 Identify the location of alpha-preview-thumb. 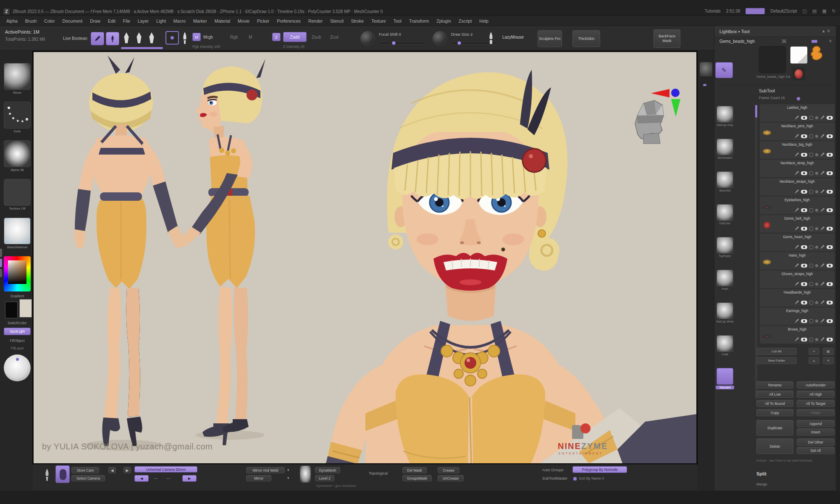
(305, 474).